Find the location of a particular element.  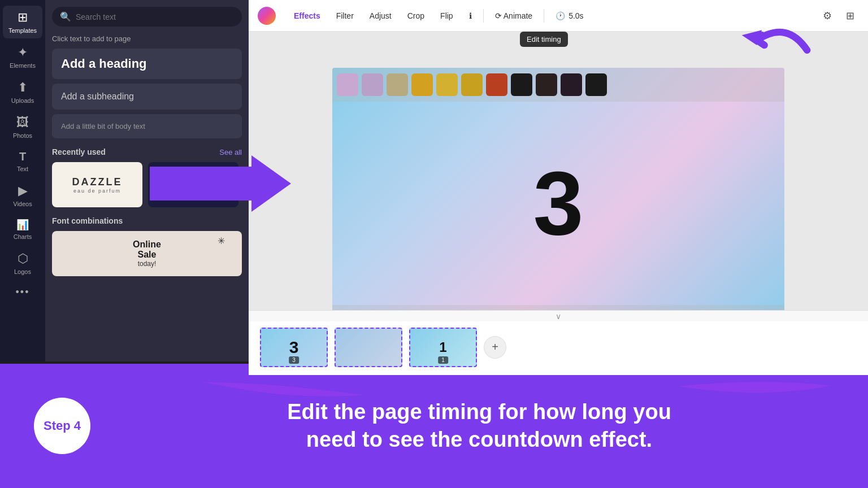

online-sale-line2: Sale is located at coordinates (147, 255).